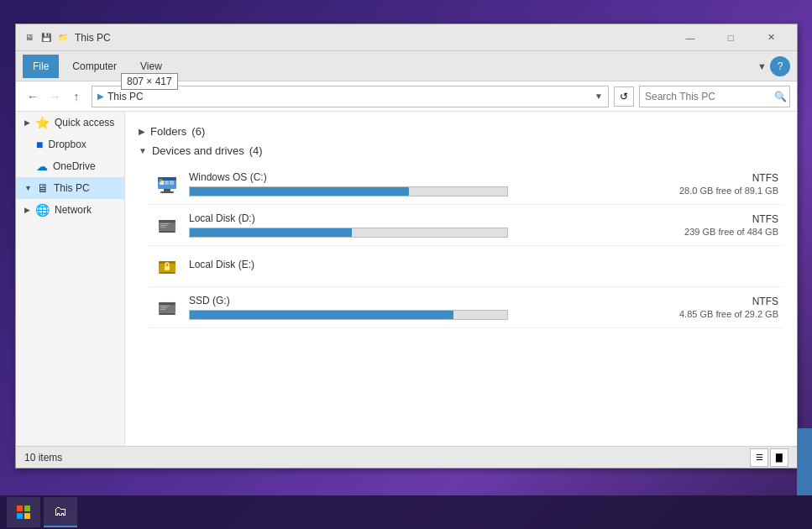 The image size is (812, 529). I want to click on drive-fs-d: NTFS, so click(711, 219).